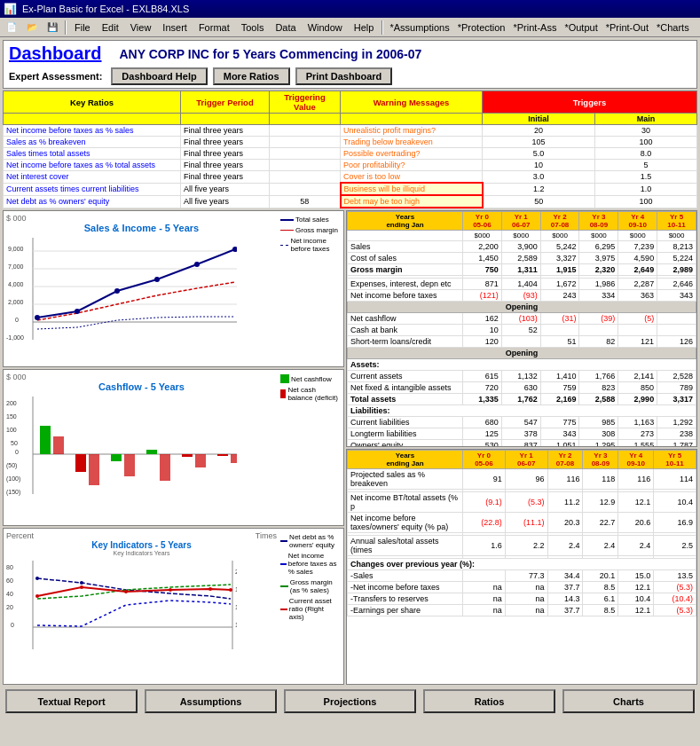 This screenshot has height=746, width=700. I want to click on warning-messages-header: Warning Messages, so click(412, 103).